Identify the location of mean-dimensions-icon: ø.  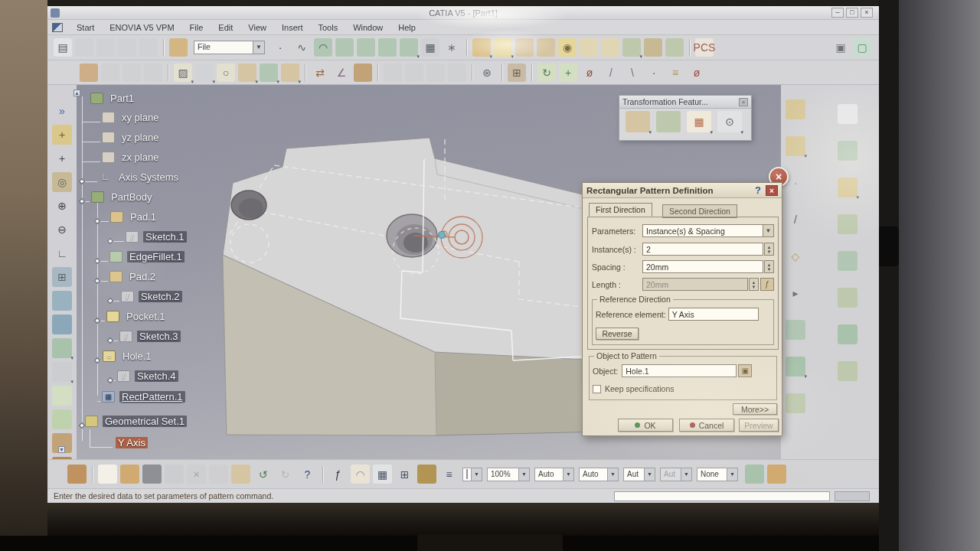
(590, 73).